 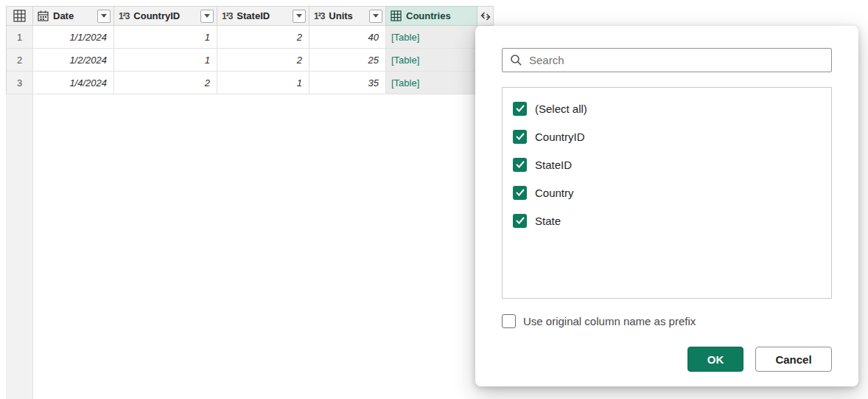 What do you see at coordinates (561, 109) in the screenshot?
I see `column-option-label: (Select all)` at bounding box center [561, 109].